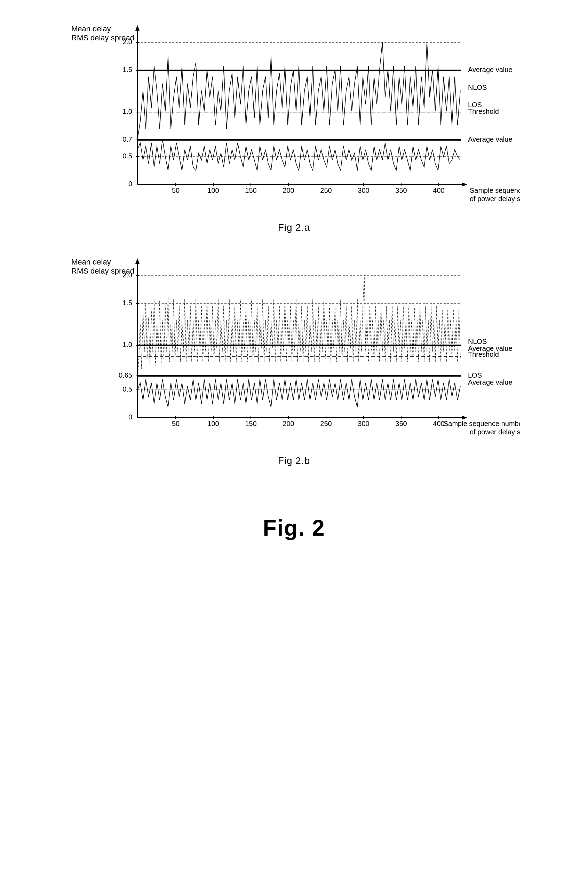 This screenshot has width=588, height=883. What do you see at coordinates (294, 461) in the screenshot?
I see `chart-b-caption: Fig 2.b` at bounding box center [294, 461].